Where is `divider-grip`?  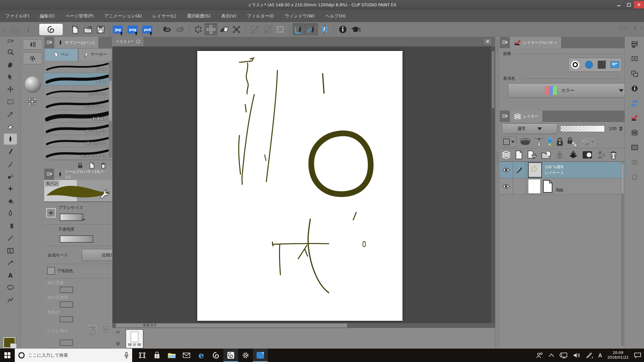
divider-grip is located at coordinates (497, 46).